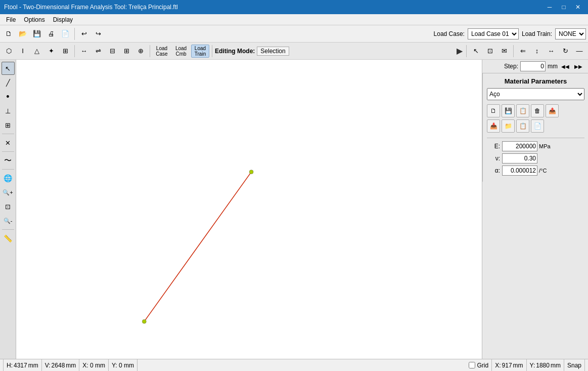  What do you see at coordinates (565, 51) in the screenshot?
I see `rot-btn: ↻` at bounding box center [565, 51].